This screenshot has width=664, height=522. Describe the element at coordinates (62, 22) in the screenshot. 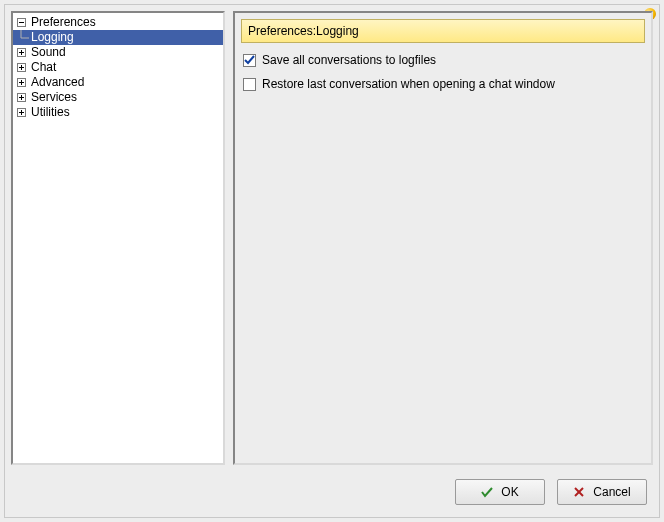

I see `tree-item-label: Preferences` at that location.